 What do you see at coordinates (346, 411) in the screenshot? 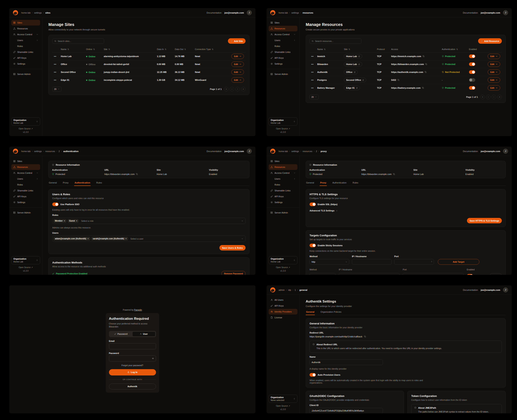
I see `client-id-input` at bounding box center [346, 411].